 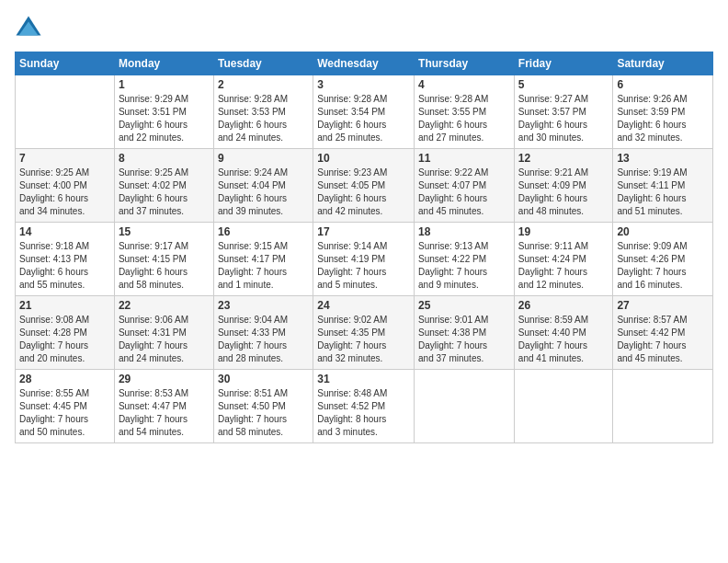 What do you see at coordinates (263, 413) in the screenshot?
I see `day-info: Sunrise: 8:51 AMSunset: 4:50 PMDaylight:…` at bounding box center [263, 413].